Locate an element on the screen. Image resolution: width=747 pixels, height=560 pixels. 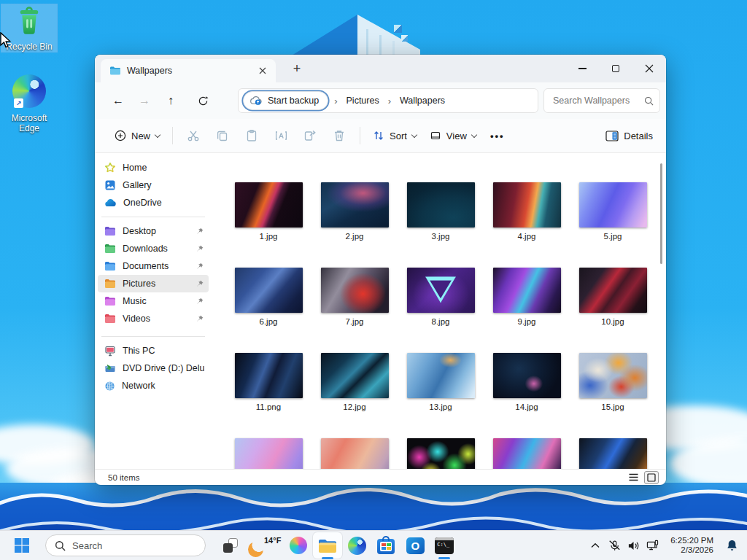
file-name: 11.png is located at coordinates (268, 407).